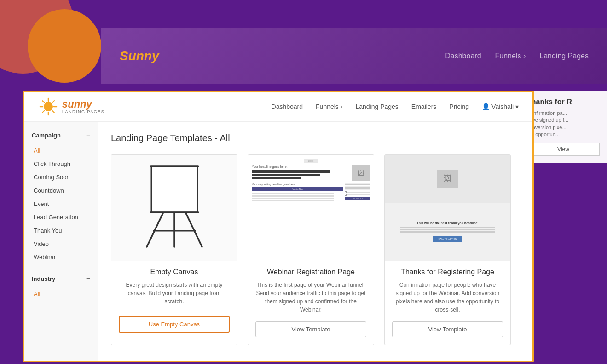 The height and width of the screenshot is (364, 607). Describe the element at coordinates (174, 272) in the screenshot. I see `empty-canvas-name: Empty Canvas` at that location.